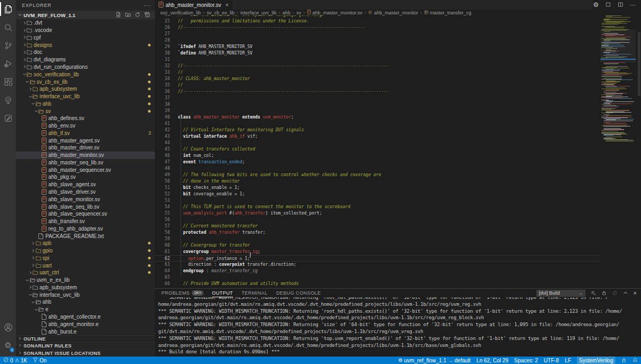 This screenshot has width=641, height=364. What do you see at coordinates (604, 293) in the screenshot?
I see `lock-scroll-icon` at bounding box center [604, 293].